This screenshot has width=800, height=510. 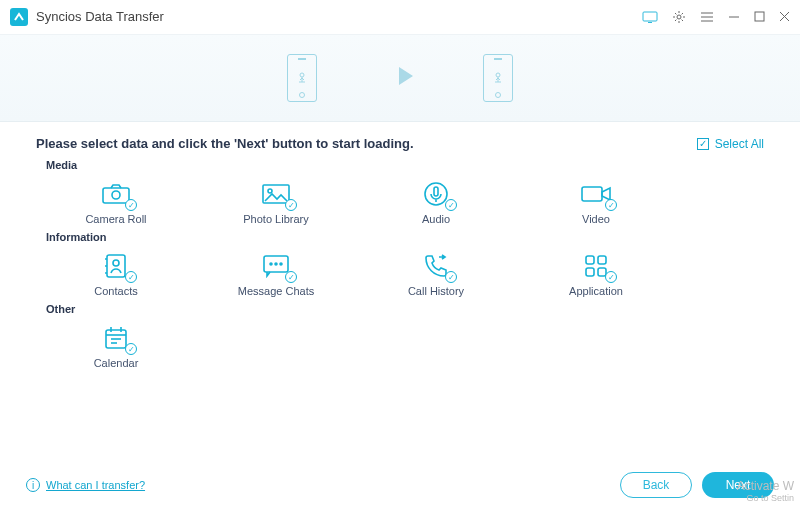 What do you see at coordinates (405, 165) in the screenshot?
I see `group-media-label: Media` at bounding box center [405, 165].